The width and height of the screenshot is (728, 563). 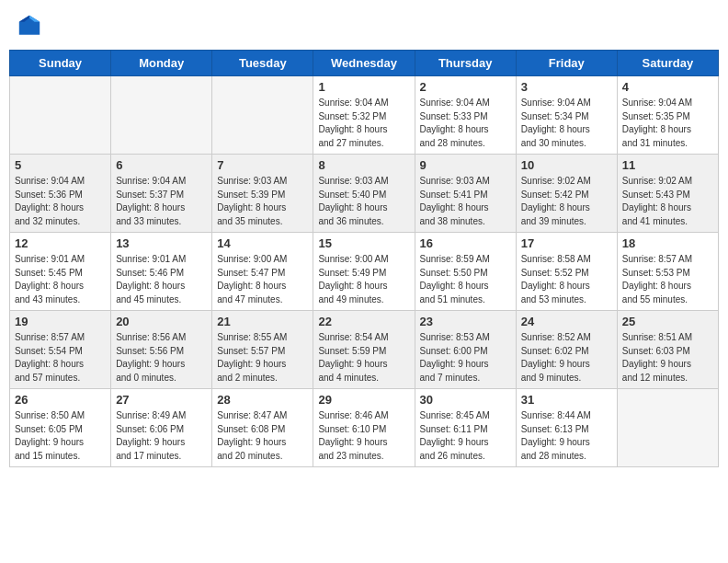 I want to click on day-info: Sunrise: 8:47 AM Sunset: 6:08 PM Dayligh…, so click(x=263, y=436).